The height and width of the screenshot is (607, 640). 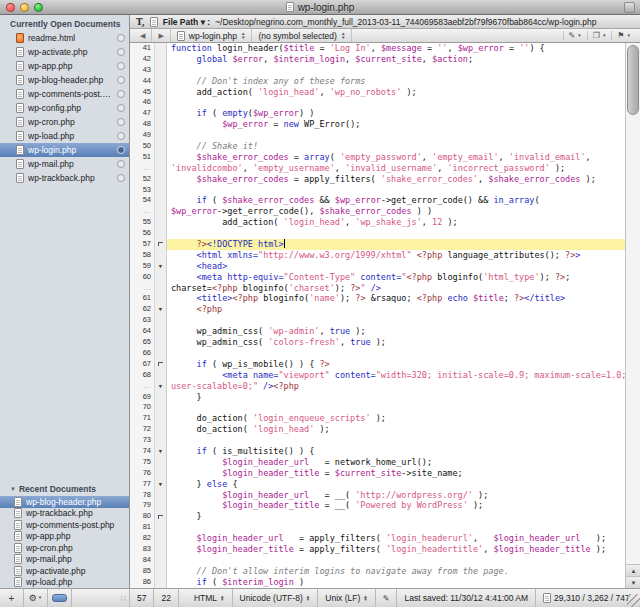 I want to click on code-line: 80 }, so click(x=378, y=516).